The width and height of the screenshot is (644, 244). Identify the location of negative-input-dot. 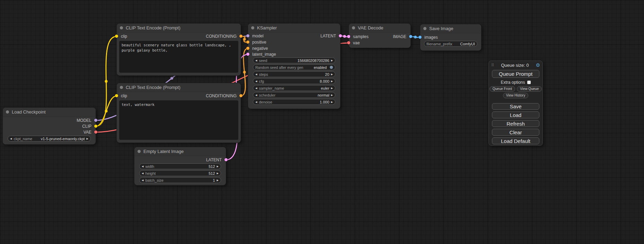
(248, 48).